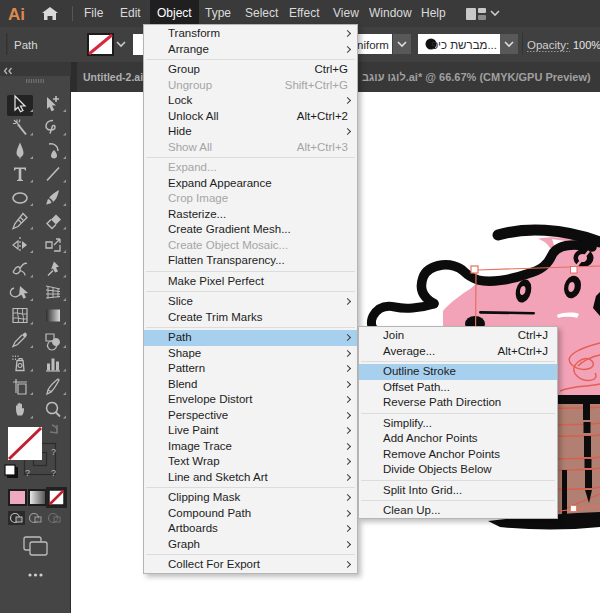 This screenshot has height=613, width=600. What do you see at coordinates (373, 45) in the screenshot?
I see `svg-text: niform` at bounding box center [373, 45].